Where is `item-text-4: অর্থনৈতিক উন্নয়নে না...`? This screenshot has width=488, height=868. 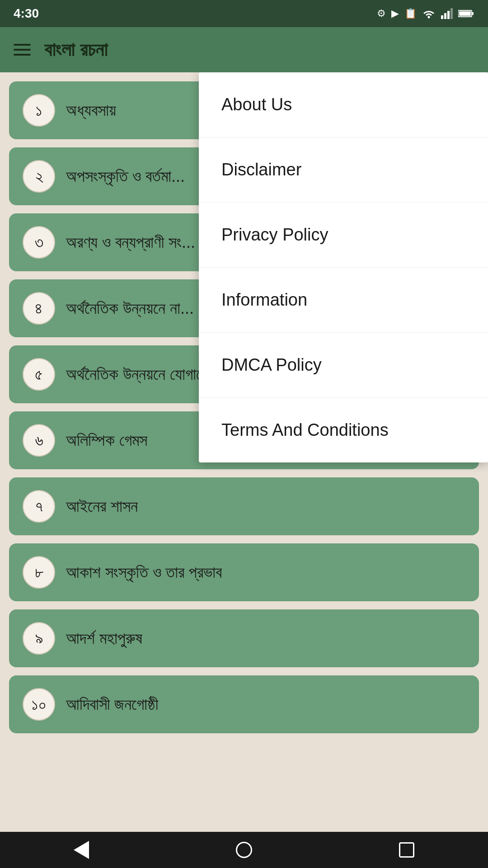
item-text-4: অর্থনৈতিক উন্নয়নে না... is located at coordinates (130, 308).